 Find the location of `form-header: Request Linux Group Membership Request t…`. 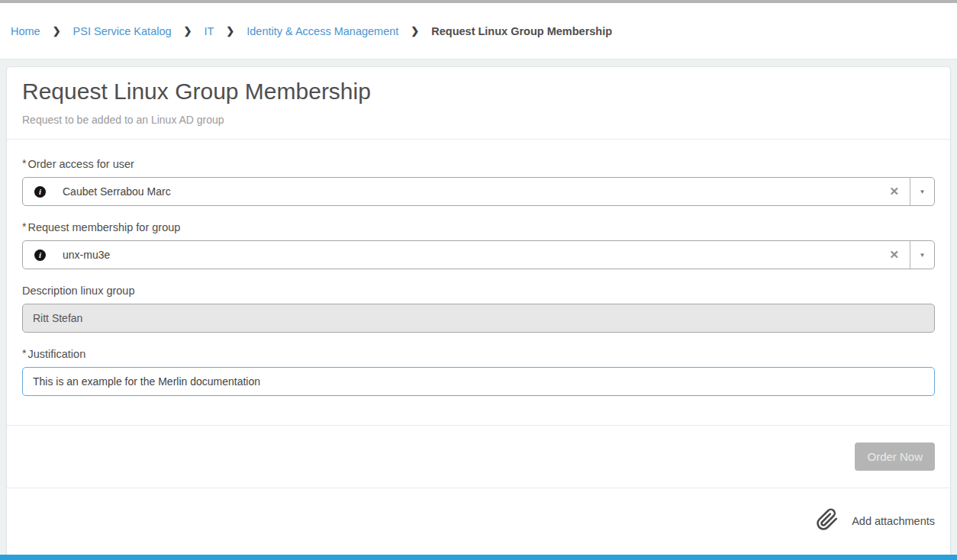

form-header: Request Linux Group Membership Request t… is located at coordinates (478, 104).